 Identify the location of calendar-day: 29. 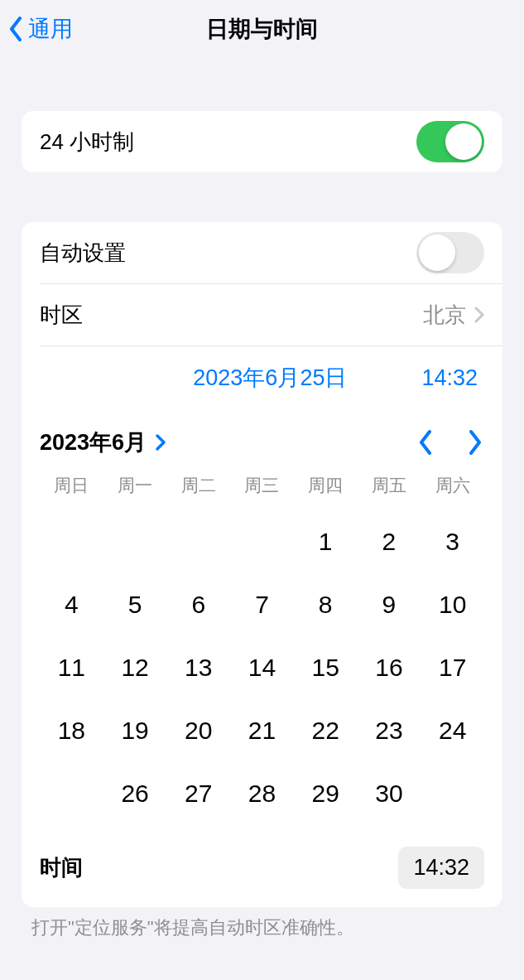
(326, 794).